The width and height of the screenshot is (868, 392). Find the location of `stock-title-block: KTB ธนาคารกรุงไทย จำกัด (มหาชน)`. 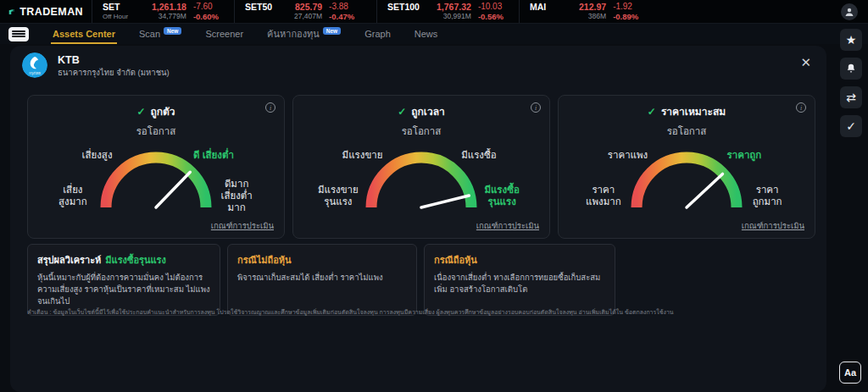

stock-title-block: KTB ธนาคารกรุงไทย จำกัด (มหาชน) is located at coordinates (114, 66).